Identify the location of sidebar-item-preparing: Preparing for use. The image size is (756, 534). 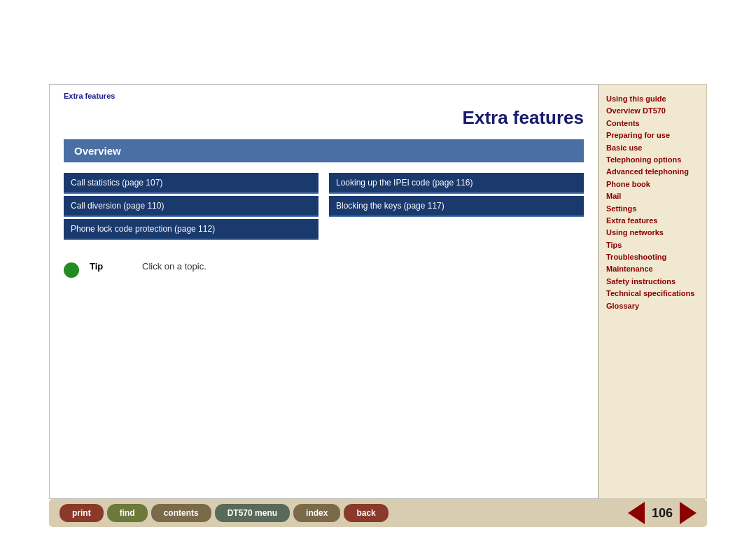
(652, 136).